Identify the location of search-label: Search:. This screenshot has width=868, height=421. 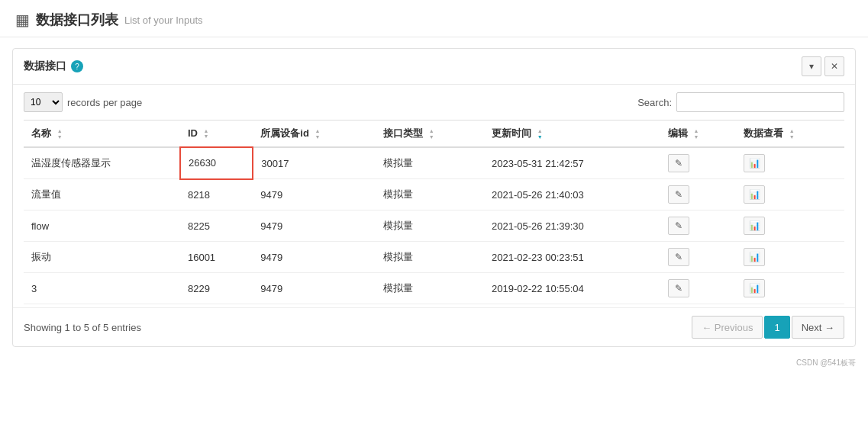
(655, 102).